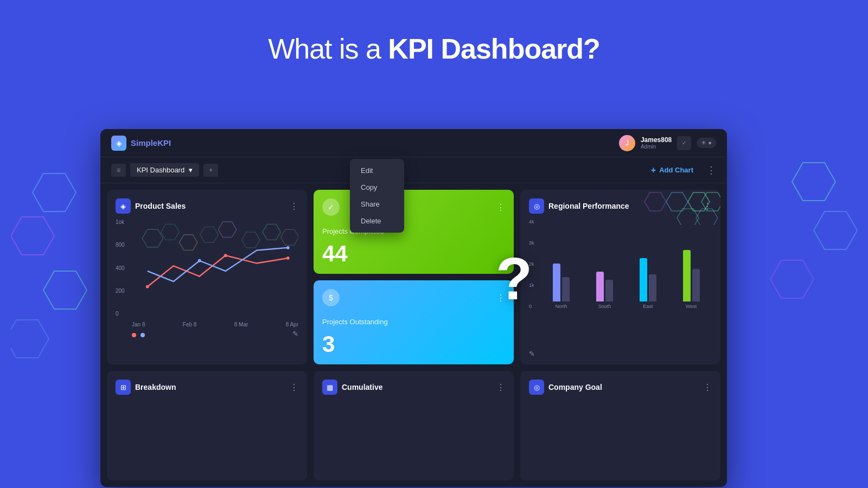 Image resolution: width=868 pixels, height=488 pixels. What do you see at coordinates (413, 298) in the screenshot?
I see `kpi-outstanding-header: $ ⋮` at bounding box center [413, 298].